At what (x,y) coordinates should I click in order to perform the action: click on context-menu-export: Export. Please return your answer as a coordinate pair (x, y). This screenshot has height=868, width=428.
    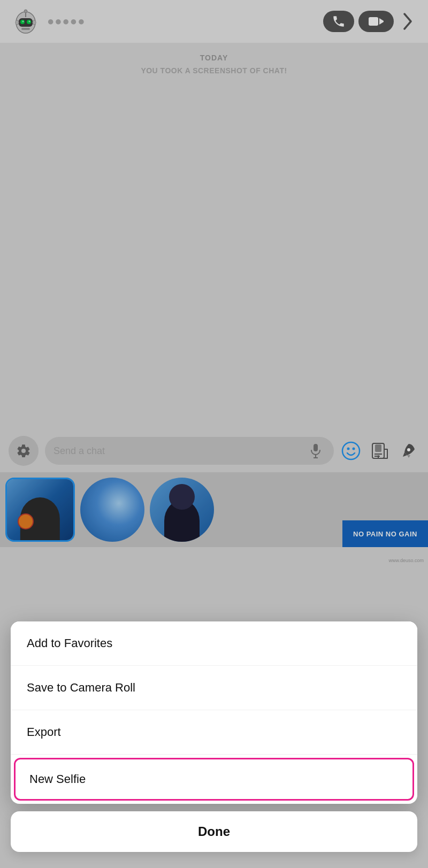
    Looking at the image, I should click on (214, 733).